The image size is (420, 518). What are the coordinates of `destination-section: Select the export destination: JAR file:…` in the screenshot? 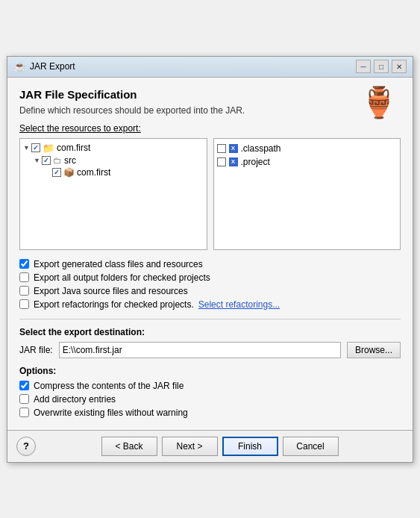 It's located at (210, 343).